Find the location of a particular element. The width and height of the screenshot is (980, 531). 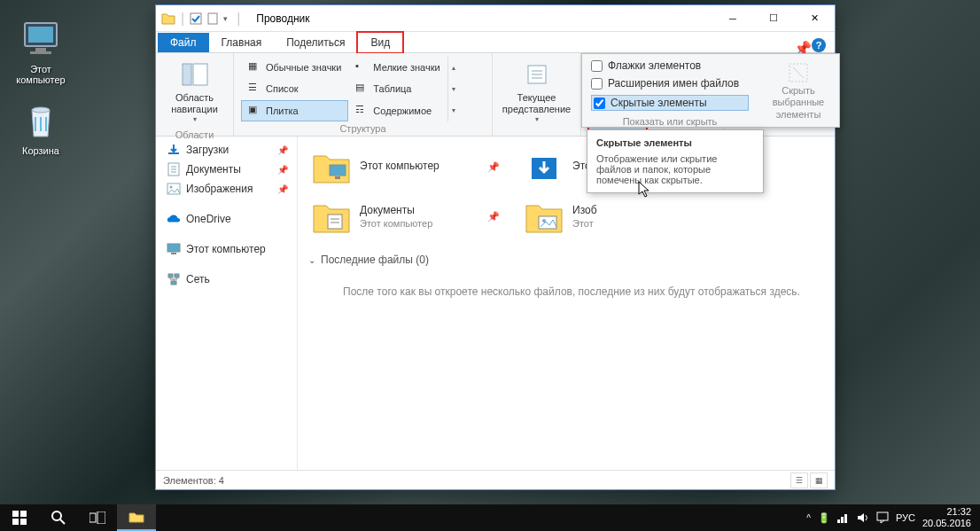

layout-content: ☶Содержимое is located at coordinates (397, 111).